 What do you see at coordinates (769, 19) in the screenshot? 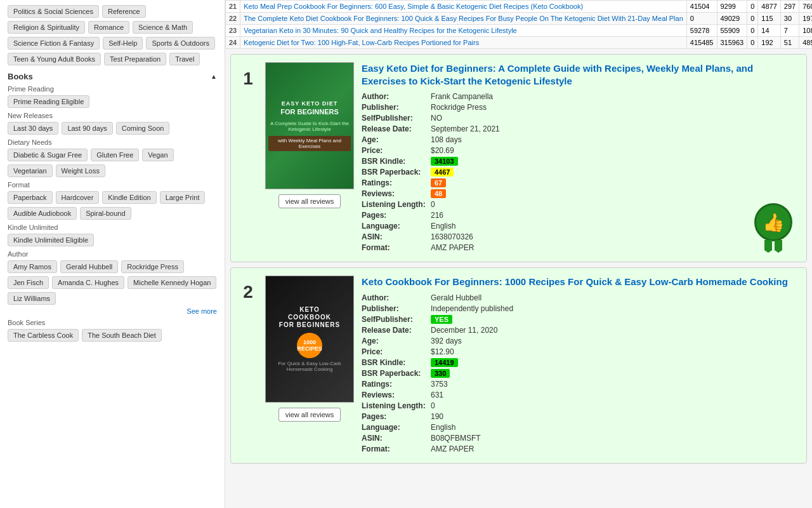
I see `col4-22: 115` at bounding box center [769, 19].